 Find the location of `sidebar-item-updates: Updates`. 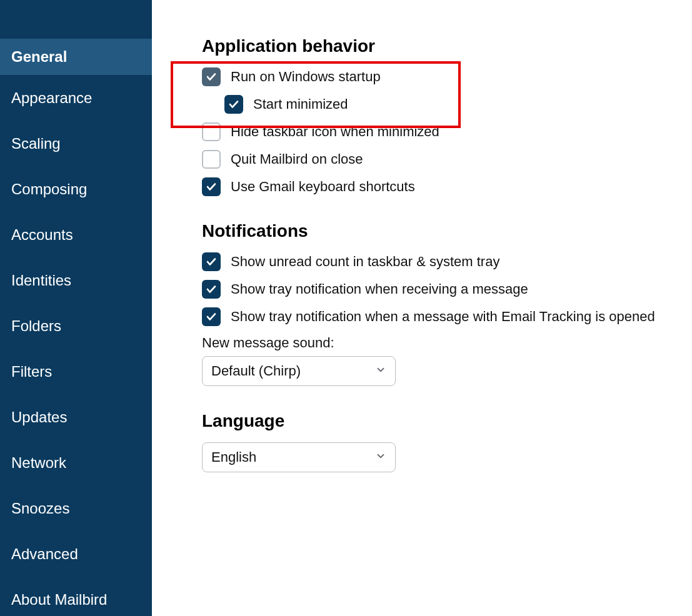

sidebar-item-updates: Updates is located at coordinates (76, 417).